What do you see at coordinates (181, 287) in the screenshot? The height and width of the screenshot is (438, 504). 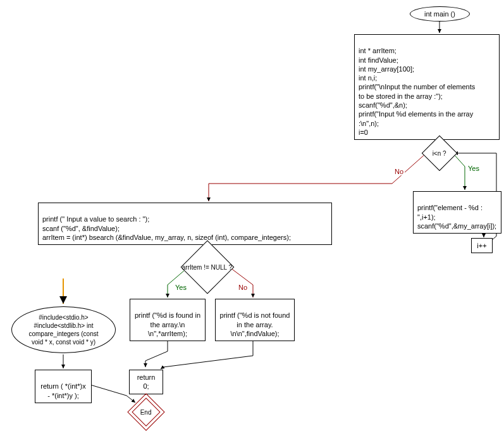 I see `null-yes-label: Yes` at bounding box center [181, 287].